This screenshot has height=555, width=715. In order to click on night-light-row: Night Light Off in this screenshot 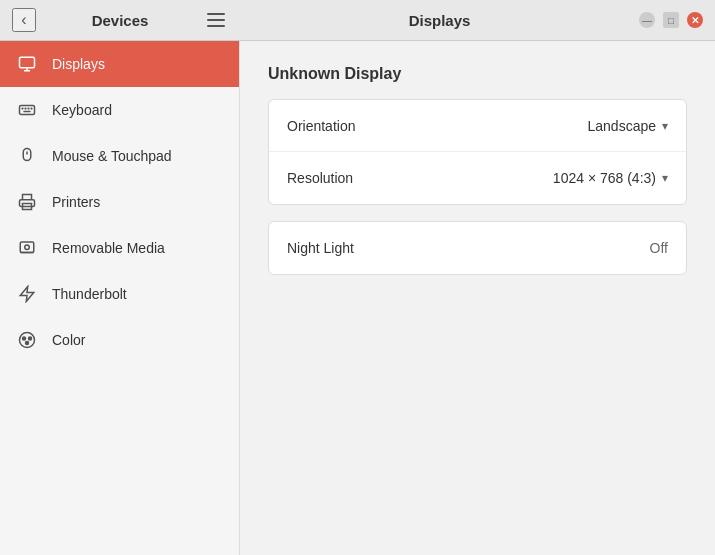, I will do `click(478, 248)`.